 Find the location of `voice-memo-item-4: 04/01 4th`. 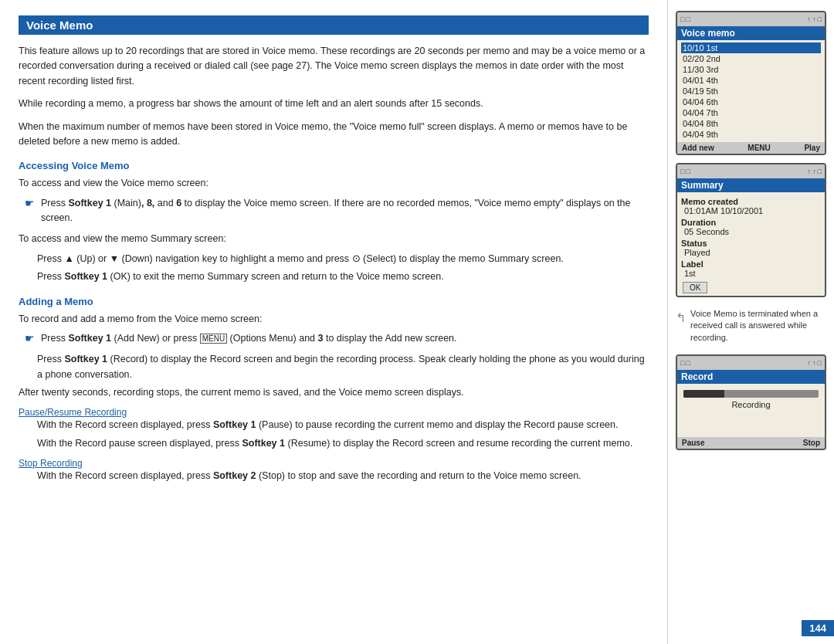

voice-memo-item-4: 04/01 4th is located at coordinates (751, 80).